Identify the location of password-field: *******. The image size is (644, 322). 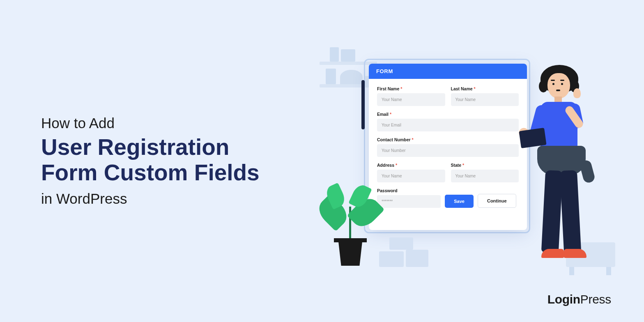
(409, 201).